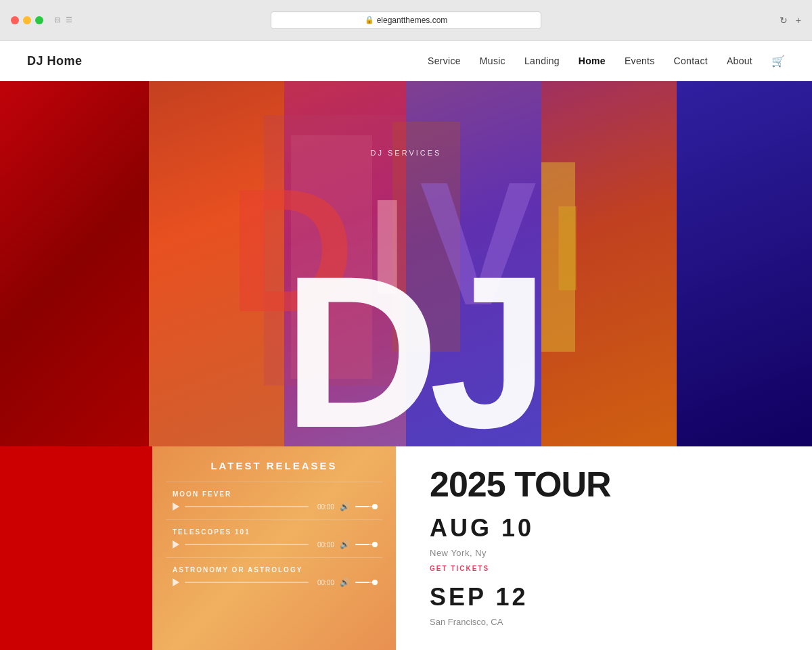 The image size is (812, 650). Describe the element at coordinates (604, 622) in the screenshot. I see `tour-location-2: San Francisco, CA` at that location.